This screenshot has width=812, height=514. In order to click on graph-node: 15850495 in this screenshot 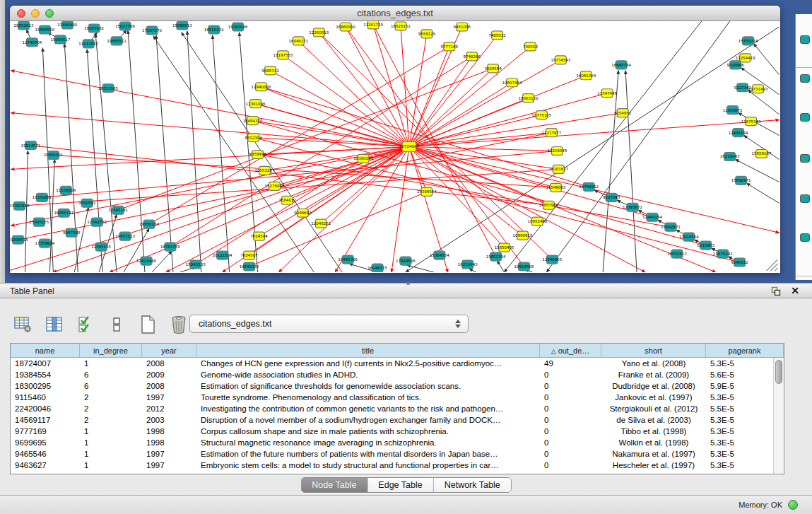, I will do `click(505, 247)`.